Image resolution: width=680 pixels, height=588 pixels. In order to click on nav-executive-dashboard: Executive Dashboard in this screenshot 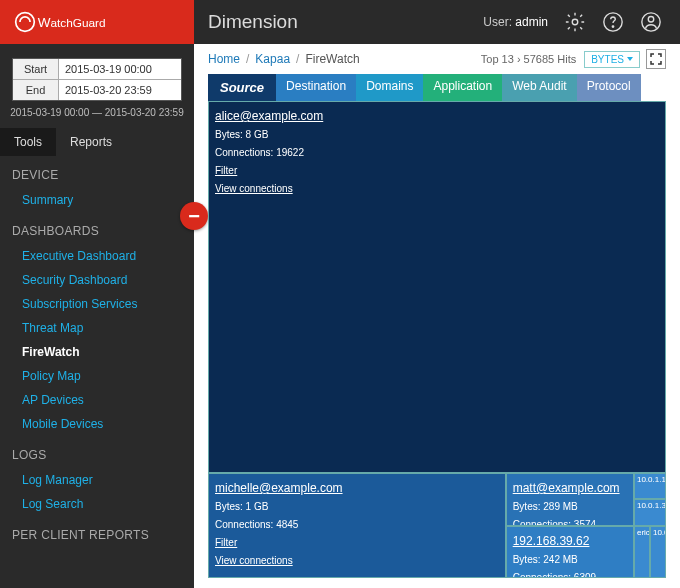, I will do `click(97, 256)`.